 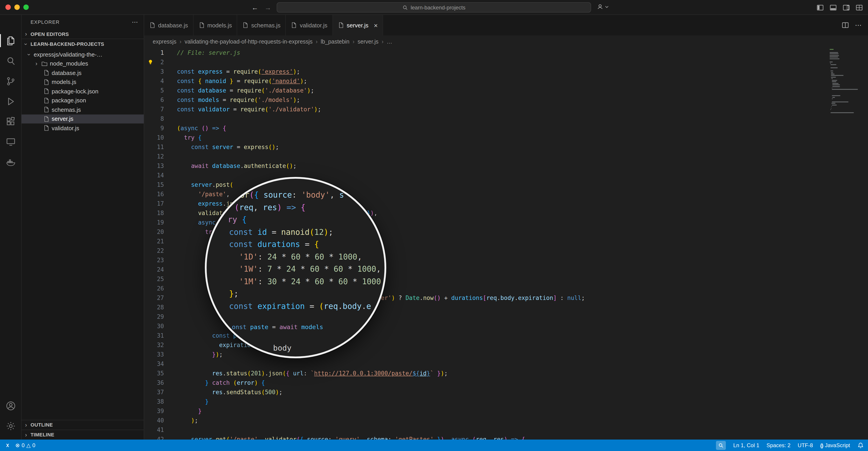 I want to click on breadcrumb-item: expressjs, so click(x=164, y=42).